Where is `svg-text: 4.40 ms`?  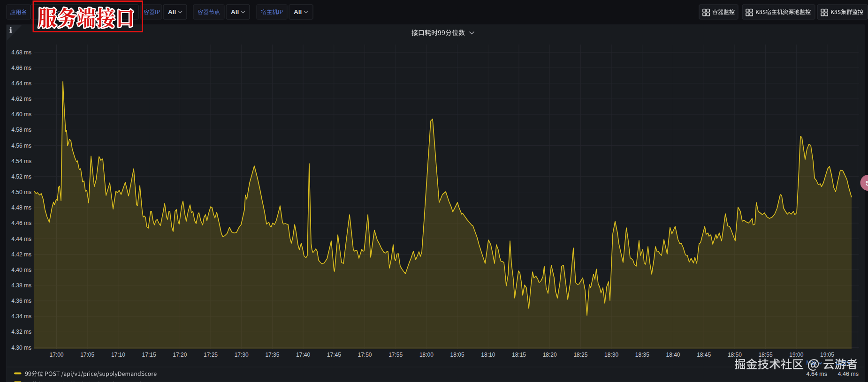
svg-text: 4.40 ms is located at coordinates (22, 270).